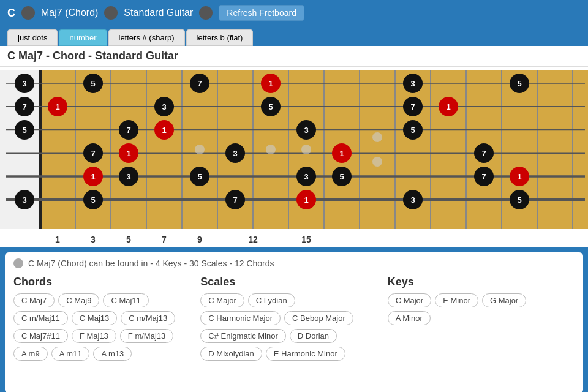 The height and width of the screenshot is (392, 588). What do you see at coordinates (164, 239) in the screenshot?
I see `fret-num-7: 7` at bounding box center [164, 239].